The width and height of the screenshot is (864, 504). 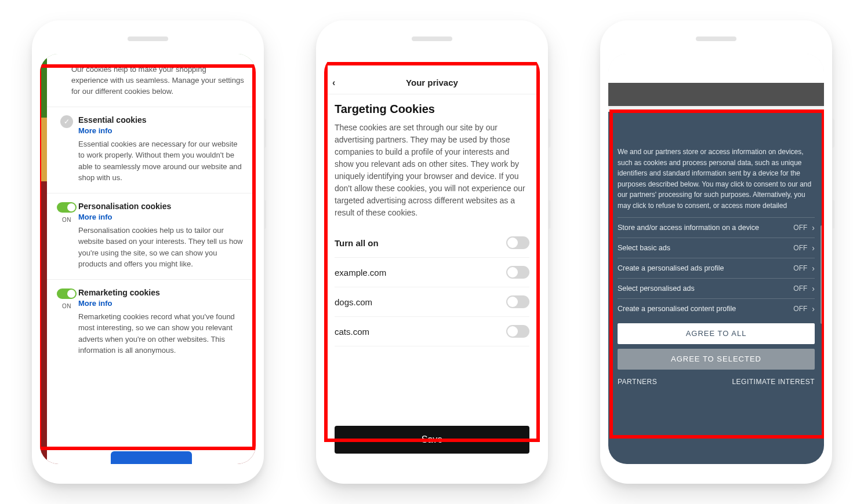 What do you see at coordinates (151, 322) in the screenshot?
I see `cookie-section-remarketing: ON Remarketing cookies More info Remarke…` at bounding box center [151, 322].